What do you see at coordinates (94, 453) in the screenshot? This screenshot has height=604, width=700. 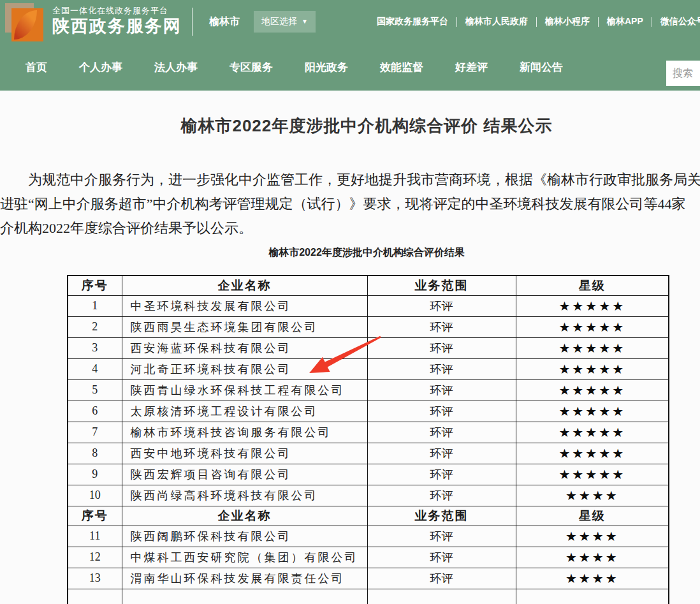 I see `row-number-cell: 8` at bounding box center [94, 453].